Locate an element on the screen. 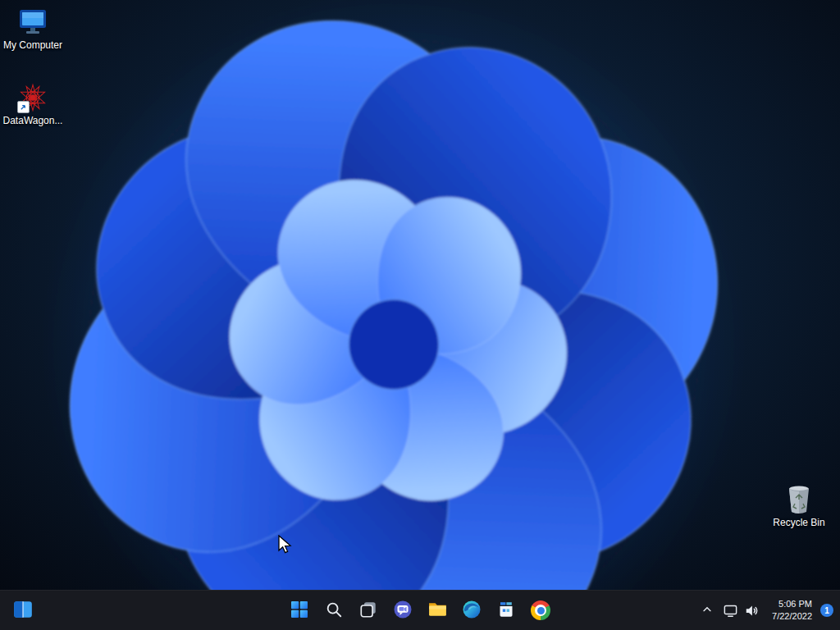 This screenshot has height=630, width=840. desktop-icon-label: DataWagon... is located at coordinates (33, 121).